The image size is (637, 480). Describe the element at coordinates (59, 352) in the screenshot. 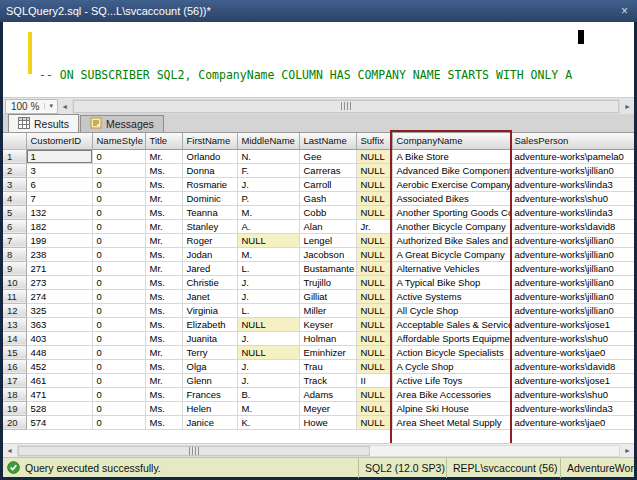

I see `cell-customerid: 448` at that location.